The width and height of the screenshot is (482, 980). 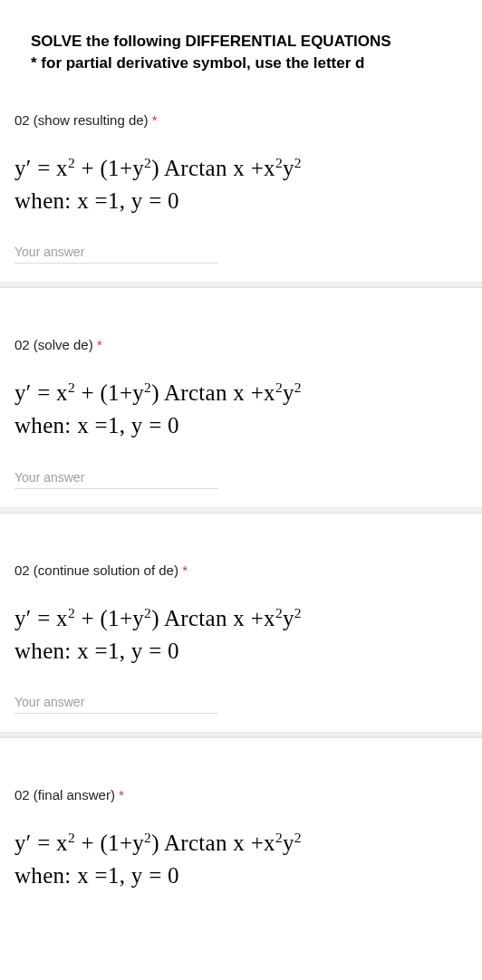 I want to click on form-header: SOLVE the following DIFFERENTIAL EQUATIO…, so click(x=241, y=45).